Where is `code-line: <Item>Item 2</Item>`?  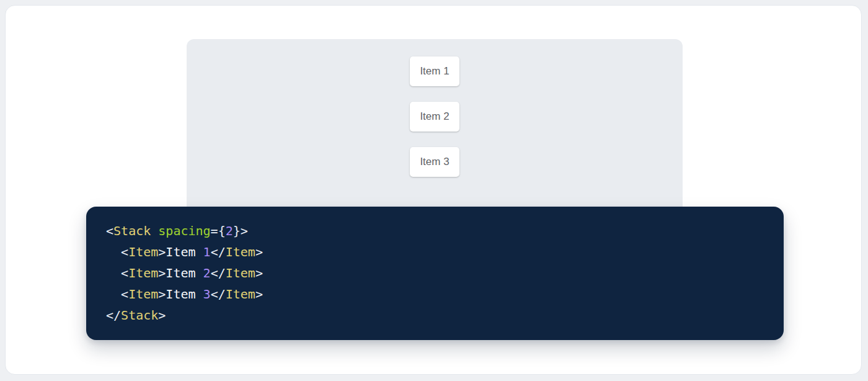
code-line: <Item>Item 2</Item> is located at coordinates (435, 273).